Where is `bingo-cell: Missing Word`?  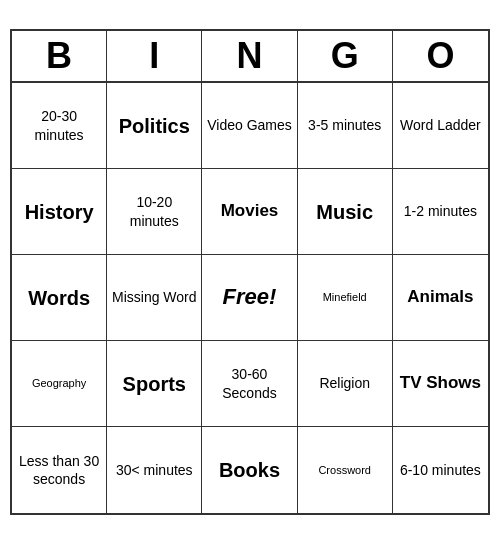 bingo-cell: Missing Word is located at coordinates (154, 298).